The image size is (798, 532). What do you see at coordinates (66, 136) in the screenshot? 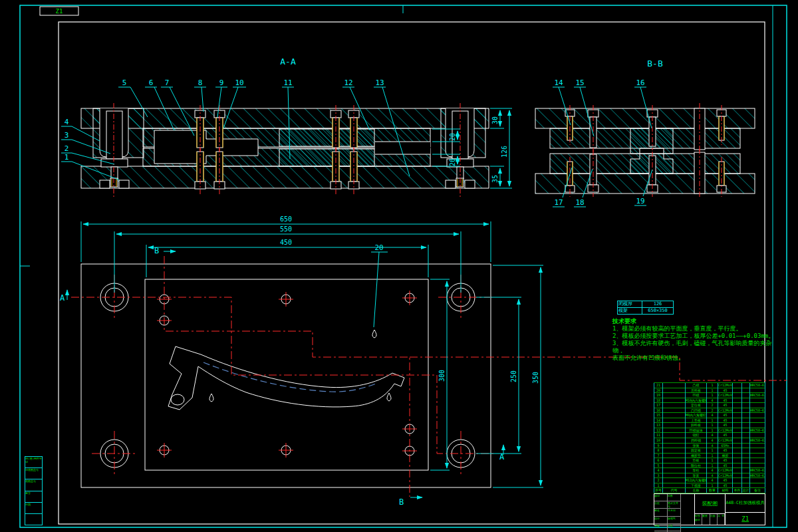
I see `svg-text: 3` at bounding box center [66, 136].